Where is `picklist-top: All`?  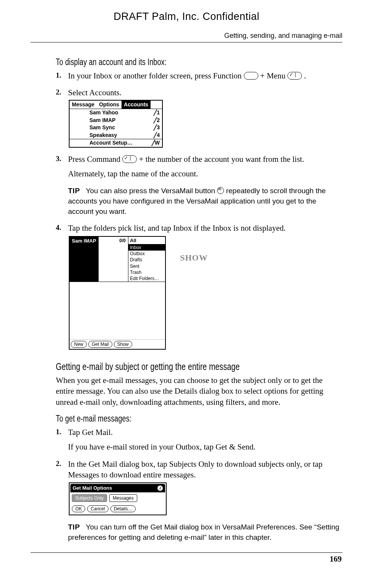
picklist-top: All is located at coordinates (147, 241).